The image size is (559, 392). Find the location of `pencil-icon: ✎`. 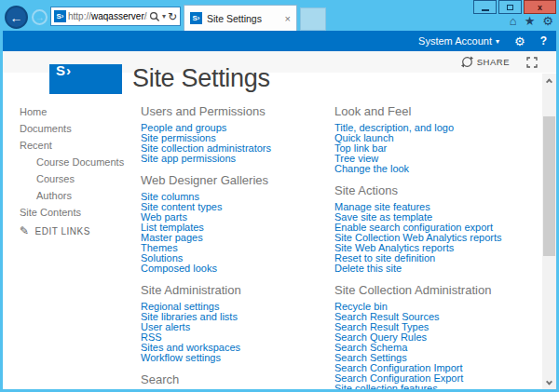

pencil-icon: ✎ is located at coordinates (24, 231).